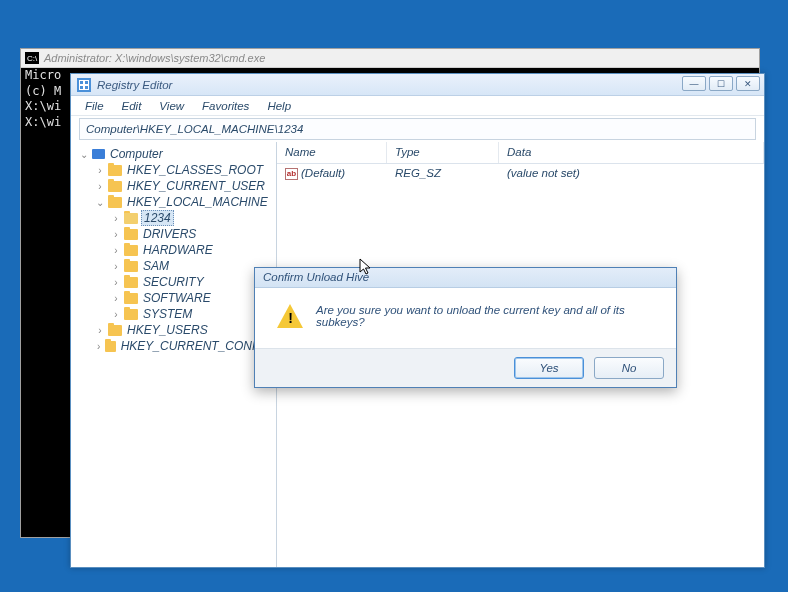 This screenshot has height=592, width=788. I want to click on folder-open-icon, so click(131, 218).